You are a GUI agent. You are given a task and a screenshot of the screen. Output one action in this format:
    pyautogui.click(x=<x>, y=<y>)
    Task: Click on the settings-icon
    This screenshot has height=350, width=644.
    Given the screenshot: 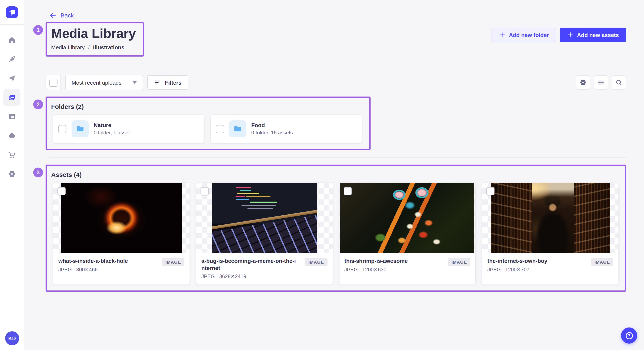 What is the action you would take?
    pyautogui.click(x=583, y=82)
    